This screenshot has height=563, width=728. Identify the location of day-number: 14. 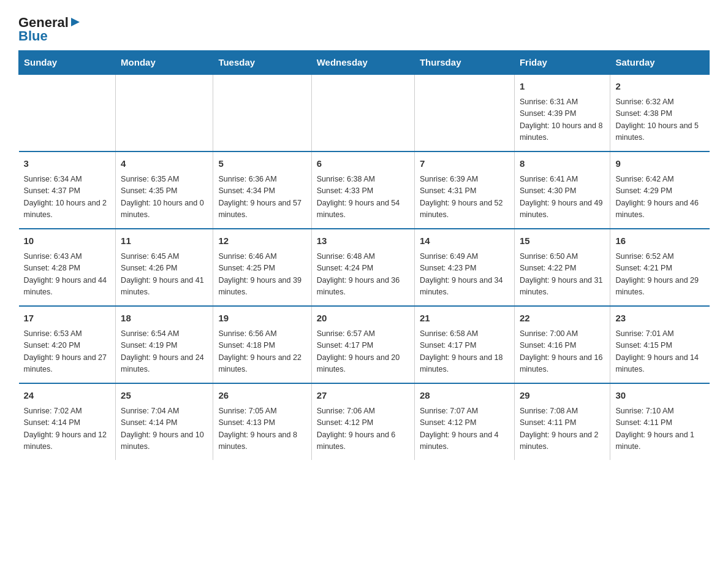
(464, 242).